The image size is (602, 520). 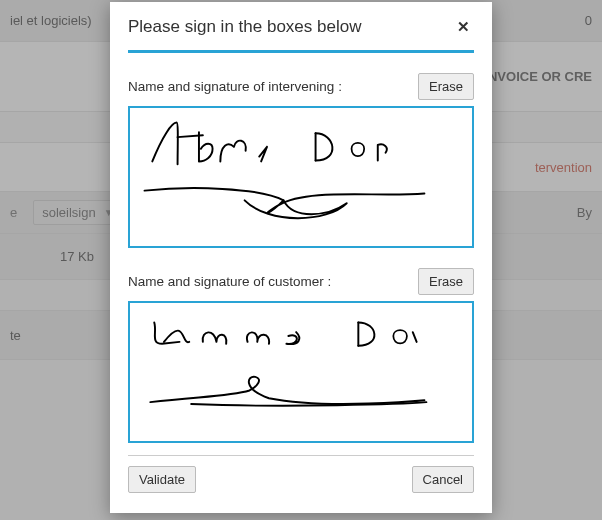 I want to click on modal-footer: Validate Cancel, so click(x=301, y=480).